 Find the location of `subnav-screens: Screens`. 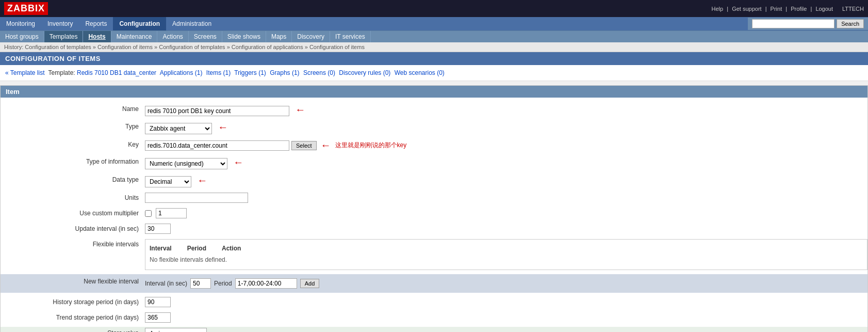

subnav-screens: Screens is located at coordinates (205, 37).